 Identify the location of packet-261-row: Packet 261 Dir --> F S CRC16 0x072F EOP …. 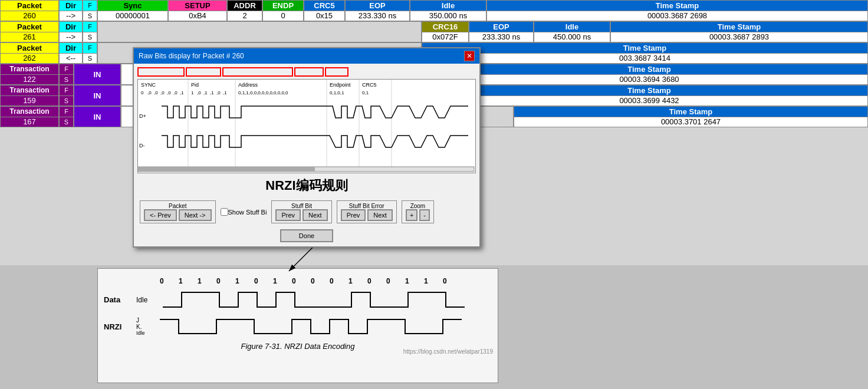
(434, 32).